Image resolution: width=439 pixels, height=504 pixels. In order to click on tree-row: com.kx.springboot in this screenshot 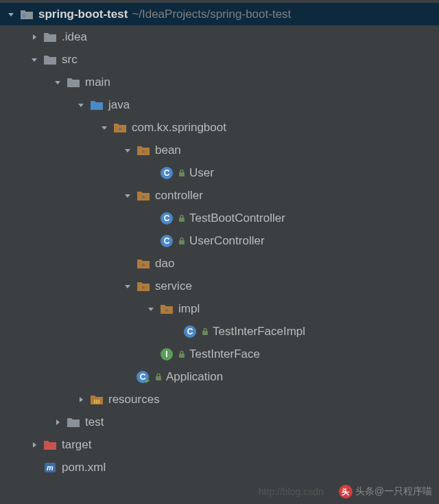, I will do `click(220, 128)`.